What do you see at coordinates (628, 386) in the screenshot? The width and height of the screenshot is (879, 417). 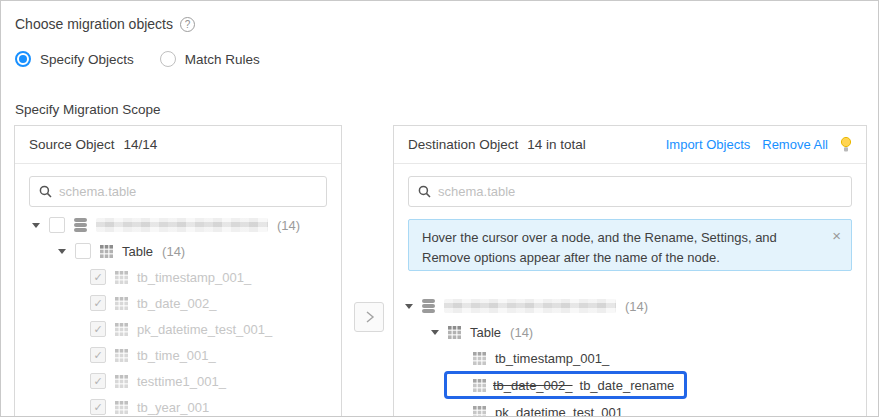 I see `renamed-table-name: tb_date_rename` at bounding box center [628, 386].